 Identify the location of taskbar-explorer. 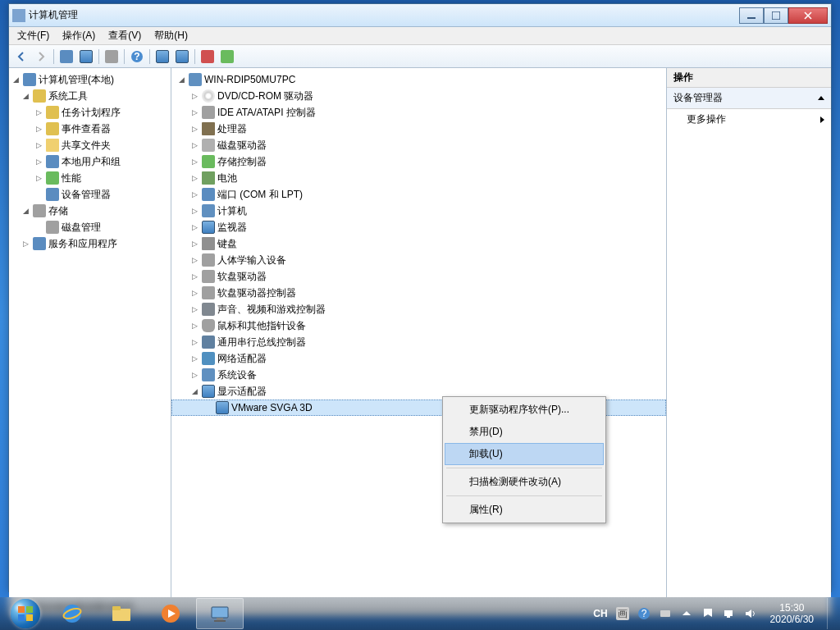
(121, 614).